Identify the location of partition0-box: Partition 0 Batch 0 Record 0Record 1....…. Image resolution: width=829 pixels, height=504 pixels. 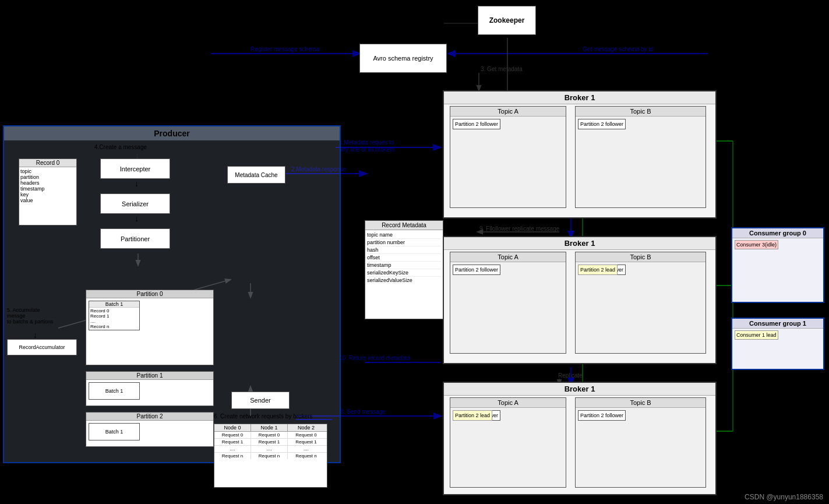
(150, 327).